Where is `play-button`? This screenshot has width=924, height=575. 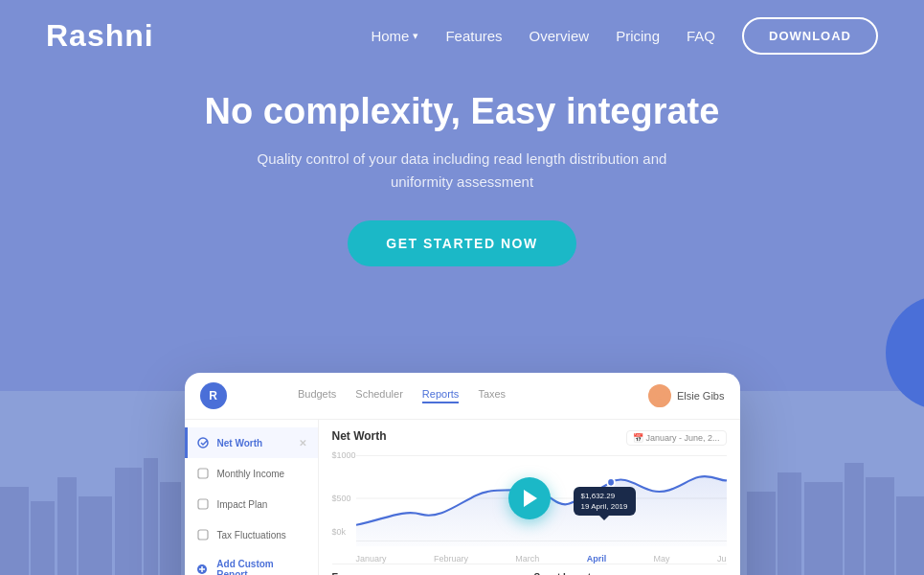
play-button is located at coordinates (530, 498).